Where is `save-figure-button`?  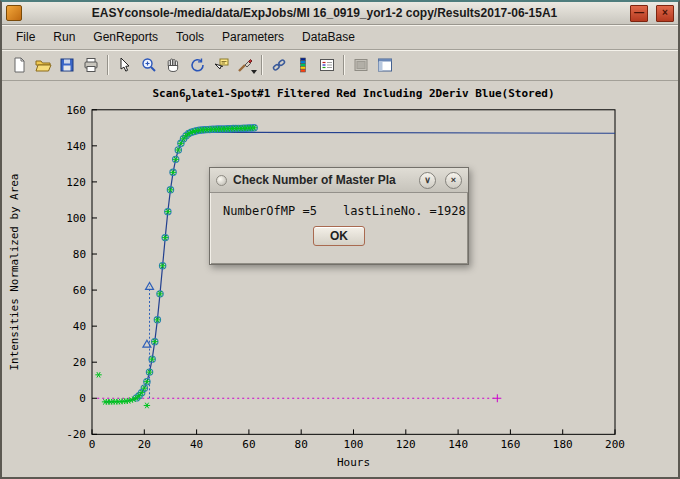 save-figure-button is located at coordinates (67, 65).